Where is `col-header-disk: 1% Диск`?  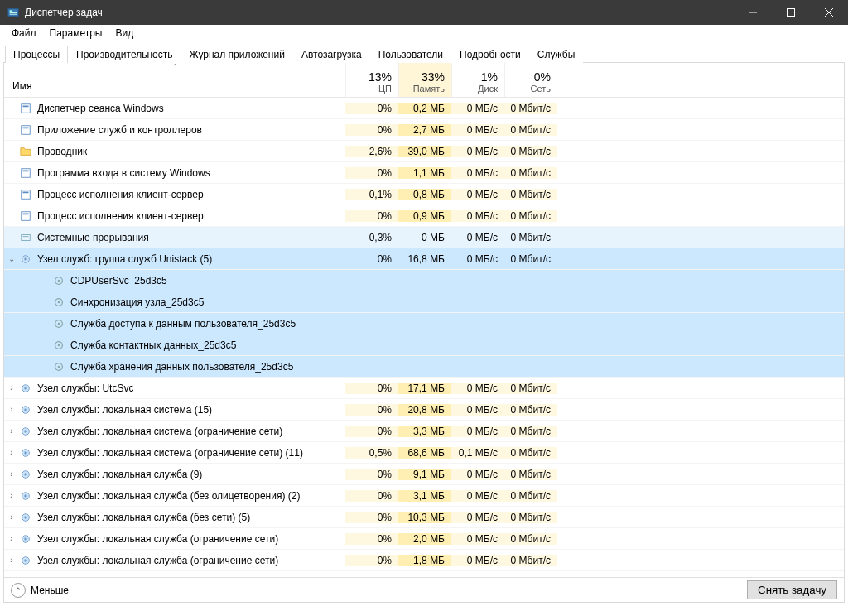 col-header-disk: 1% Диск is located at coordinates (478, 79).